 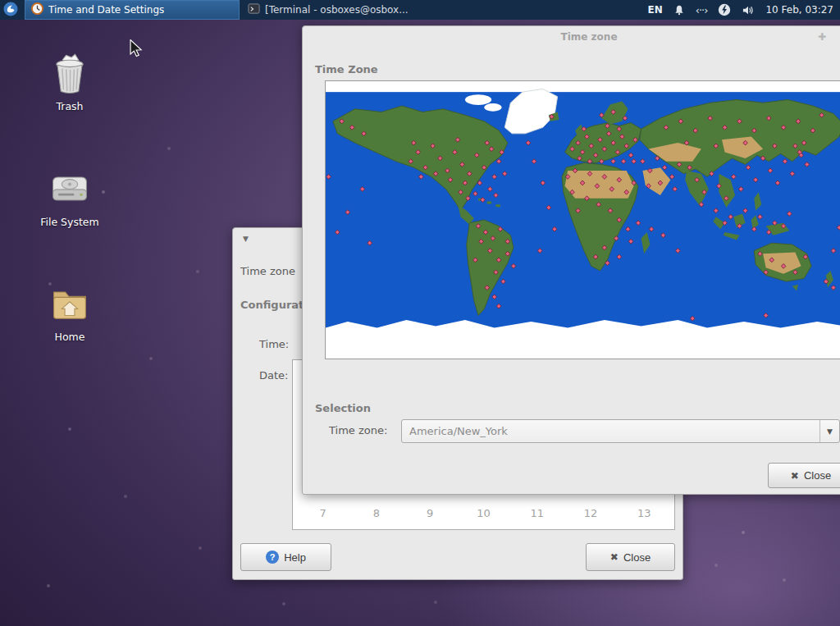 I want to click on help-button-label: Help, so click(x=295, y=558).